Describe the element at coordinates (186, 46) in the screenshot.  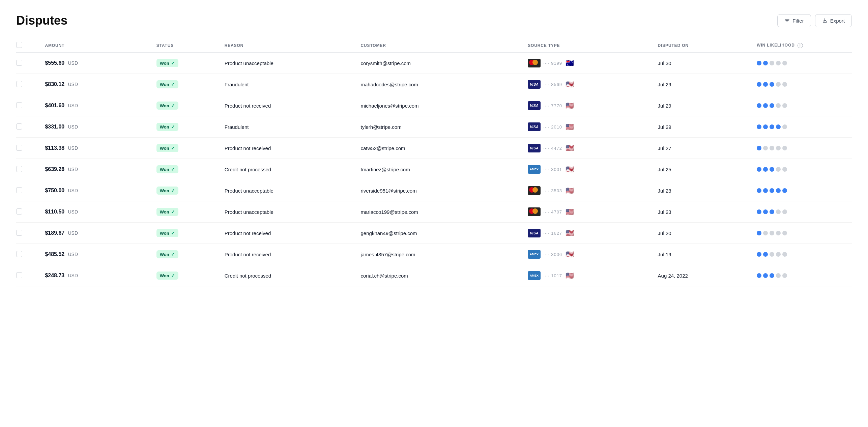
I see `col-header-status: STATUS` at that location.